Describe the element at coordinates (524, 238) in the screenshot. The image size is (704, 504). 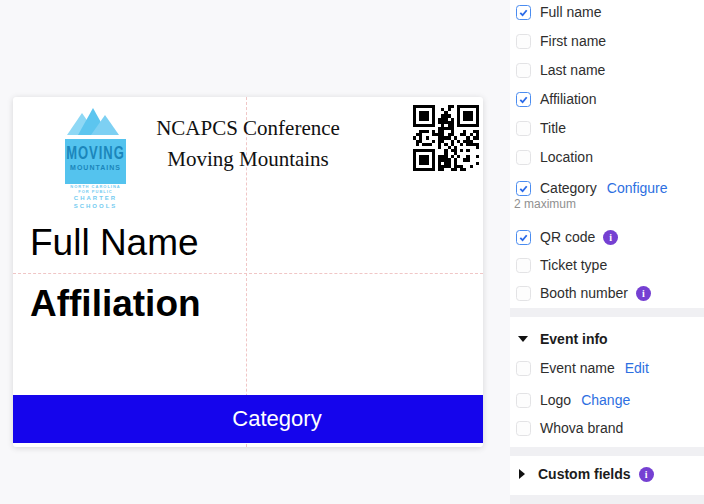
I see `checkbox-qr-code` at that location.